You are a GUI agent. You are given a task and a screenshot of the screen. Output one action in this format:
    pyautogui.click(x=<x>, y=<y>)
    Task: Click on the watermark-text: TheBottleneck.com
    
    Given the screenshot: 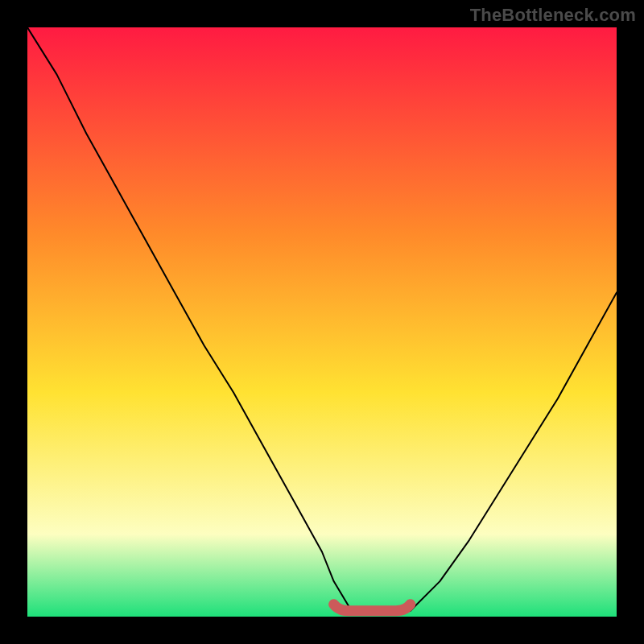 What is the action you would take?
    pyautogui.click(x=553, y=15)
    